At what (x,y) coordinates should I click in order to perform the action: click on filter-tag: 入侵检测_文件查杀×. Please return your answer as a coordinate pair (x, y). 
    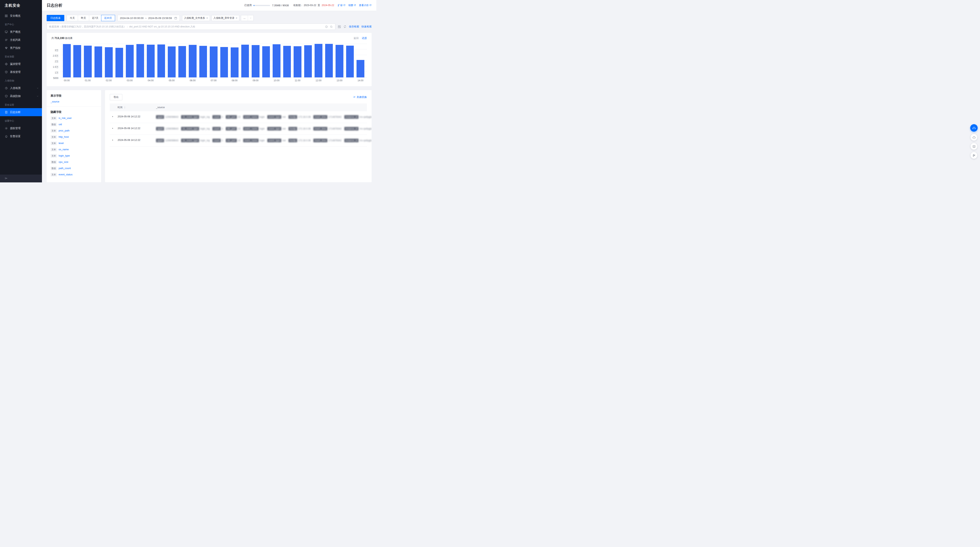
    Looking at the image, I should click on (196, 18).